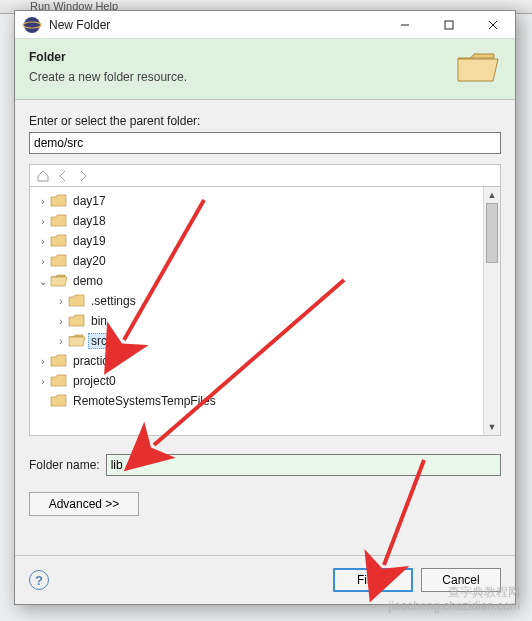 The width and height of the screenshot is (532, 621). Describe the element at coordinates (256, 401) in the screenshot. I see `tree-item: ›RemoteSystemsTempFiles` at that location.